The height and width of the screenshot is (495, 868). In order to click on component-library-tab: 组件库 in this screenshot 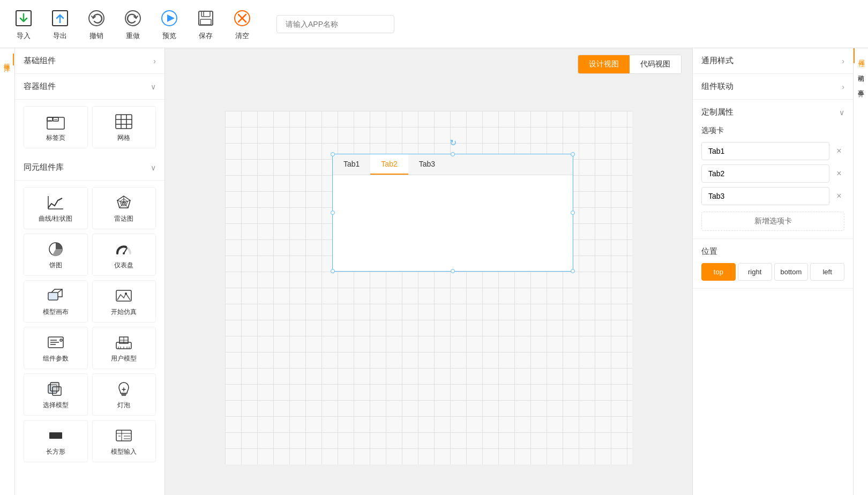, I will do `click(7, 59)`.